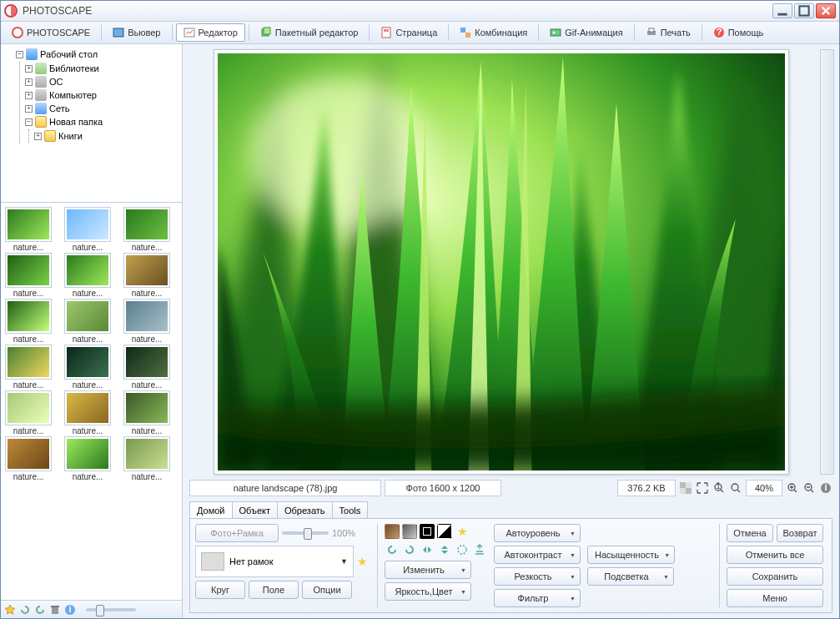  I want to click on menu-button: Меню, so click(775, 598).